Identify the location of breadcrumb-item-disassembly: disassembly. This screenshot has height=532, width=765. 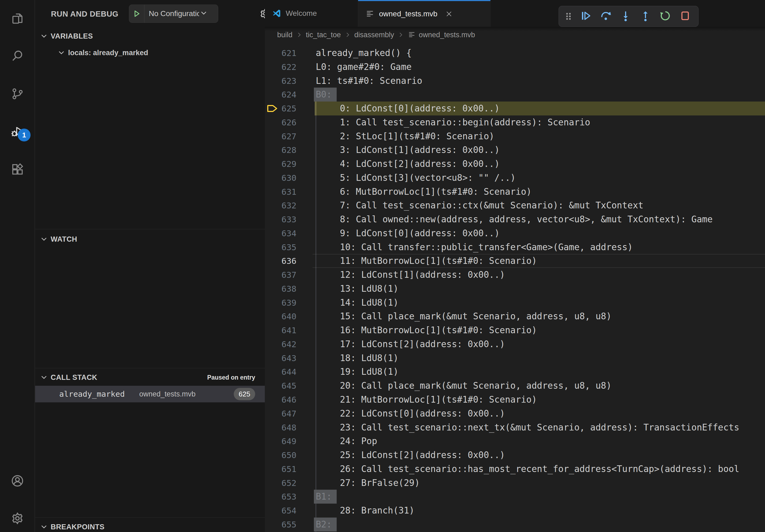
(375, 35).